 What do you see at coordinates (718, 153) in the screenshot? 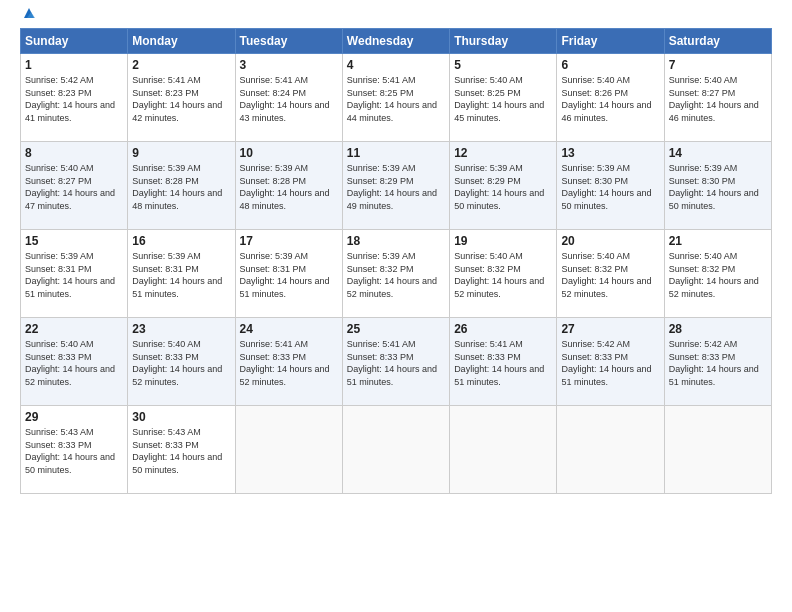
I see `day-number: 14` at bounding box center [718, 153].